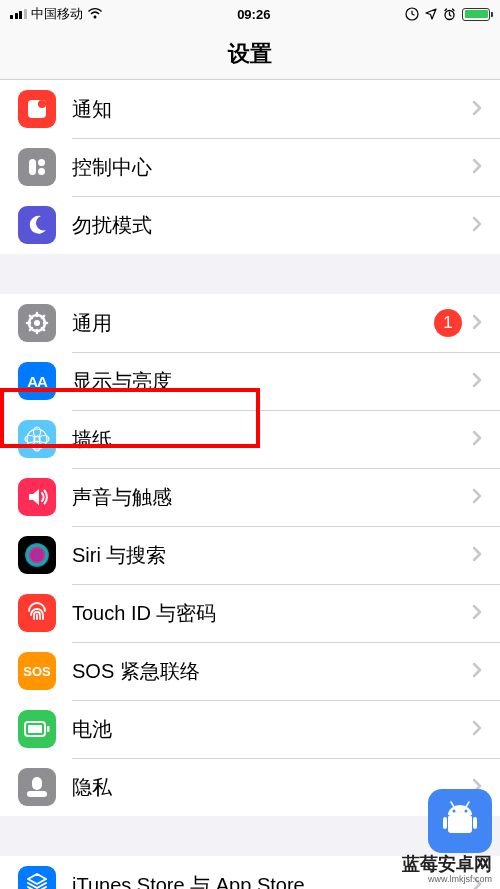  What do you see at coordinates (250, 671) in the screenshot?
I see `settings-row-sos: SOSSOS 紧急联络` at bounding box center [250, 671].